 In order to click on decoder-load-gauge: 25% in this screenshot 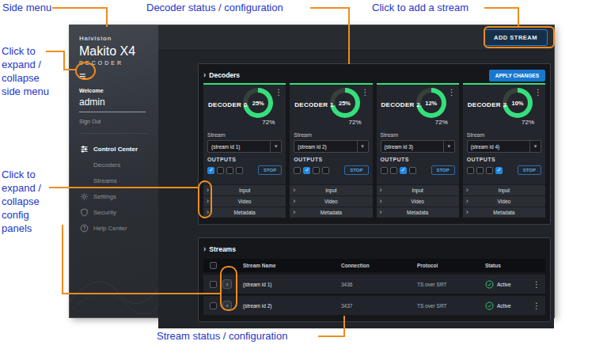, I will do `click(345, 103)`.